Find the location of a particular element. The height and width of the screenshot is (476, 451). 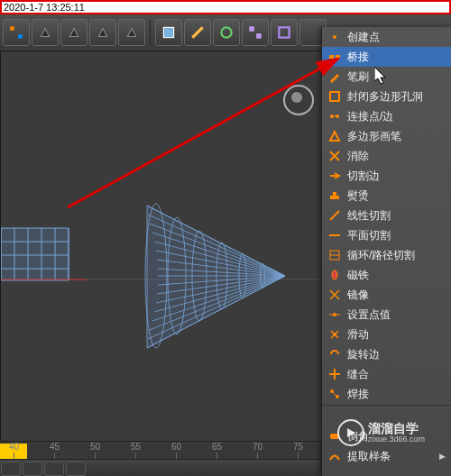

menu-item-label: 消除 is located at coordinates (358, 157).